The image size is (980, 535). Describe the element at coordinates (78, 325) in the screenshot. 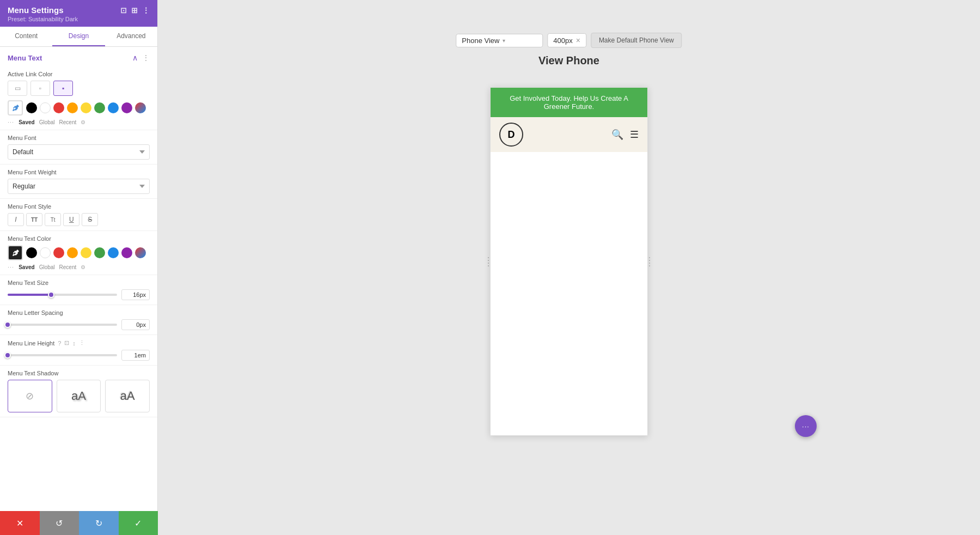

I see `menu-letter-spacing-slider-row` at that location.